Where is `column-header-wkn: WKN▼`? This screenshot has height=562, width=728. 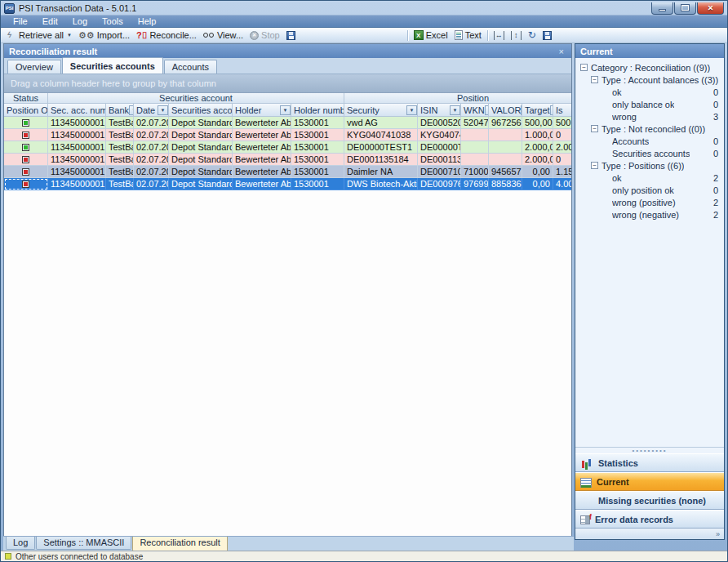
column-header-wkn: WKN▼ is located at coordinates (475, 110).